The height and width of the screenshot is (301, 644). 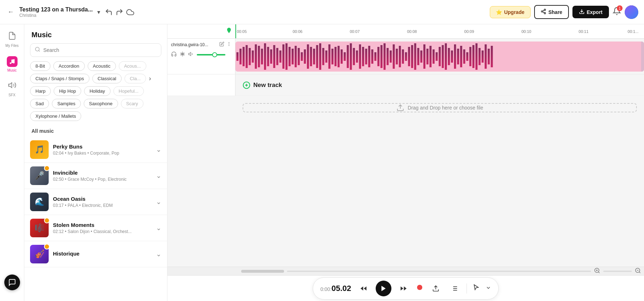 What do you see at coordinates (263, 271) in the screenshot?
I see `scroll-thumb` at bounding box center [263, 271].